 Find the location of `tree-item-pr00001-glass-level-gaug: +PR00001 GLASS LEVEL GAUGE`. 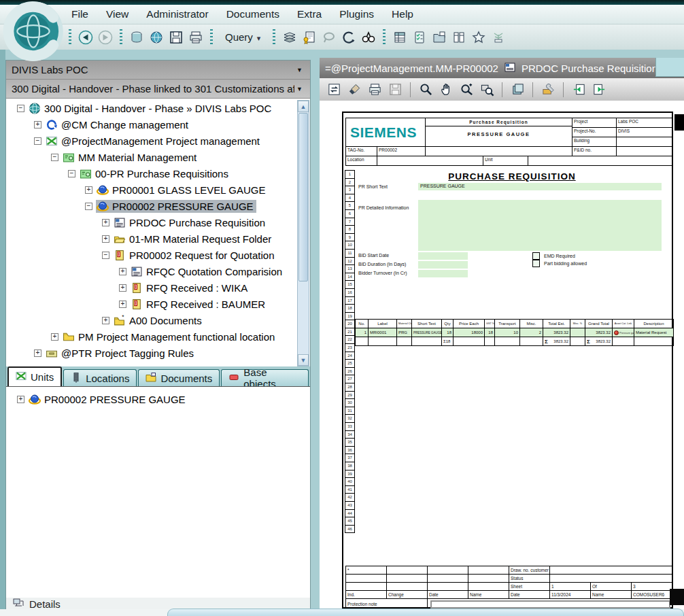

tree-item-pr00001-glass-level-gaug: +PR00001 GLASS LEVEL GAUGE is located at coordinates (152, 190).